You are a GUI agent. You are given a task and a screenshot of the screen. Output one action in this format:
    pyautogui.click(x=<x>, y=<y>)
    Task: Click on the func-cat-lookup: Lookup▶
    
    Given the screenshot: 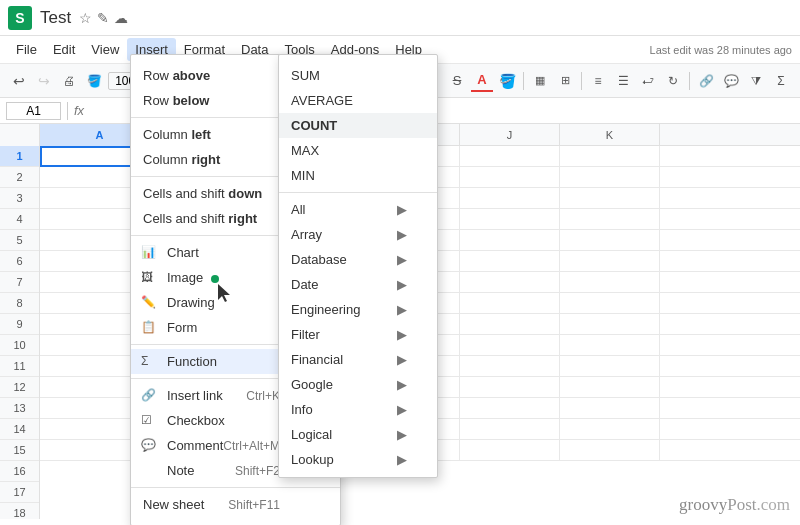 What is the action you would take?
    pyautogui.click(x=358, y=460)
    